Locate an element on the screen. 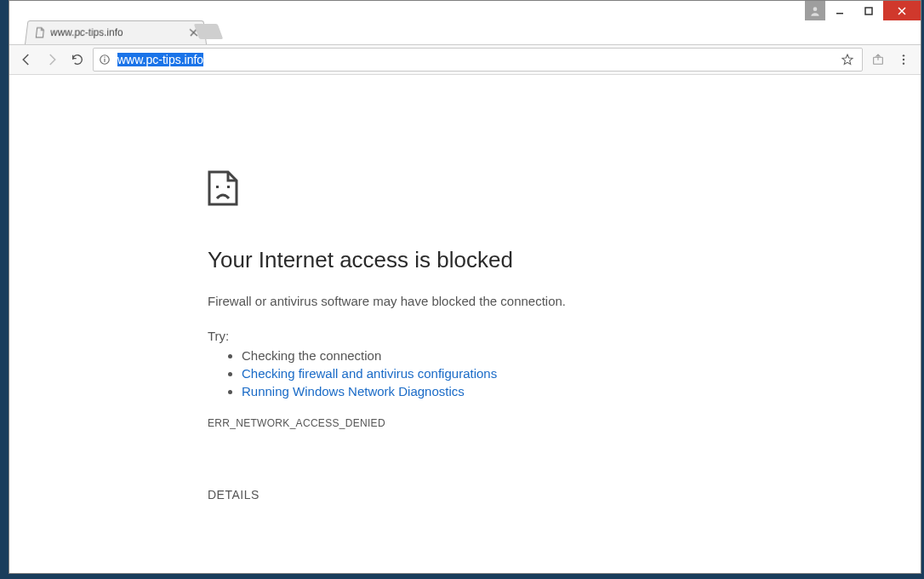 This screenshot has height=579, width=924. reload-button is located at coordinates (77, 60).